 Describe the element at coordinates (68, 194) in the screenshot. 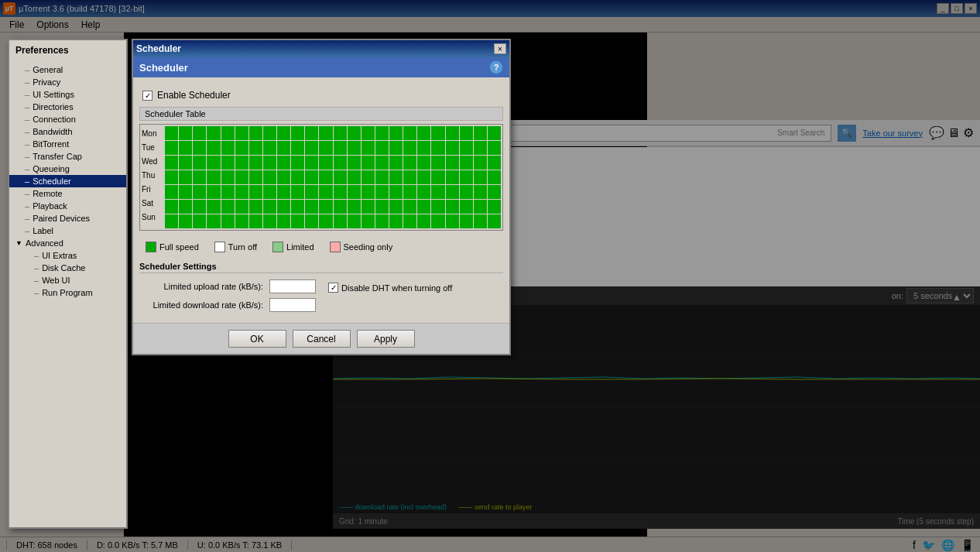

I see `pref-item-remote: Remote` at that location.